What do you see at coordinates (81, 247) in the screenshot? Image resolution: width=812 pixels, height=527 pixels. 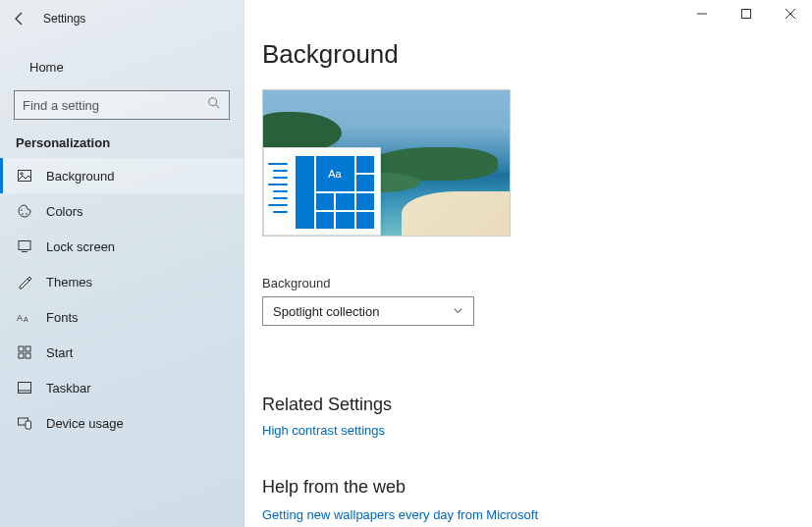 I see `sidebar-item-label: Lock screen` at bounding box center [81, 247].